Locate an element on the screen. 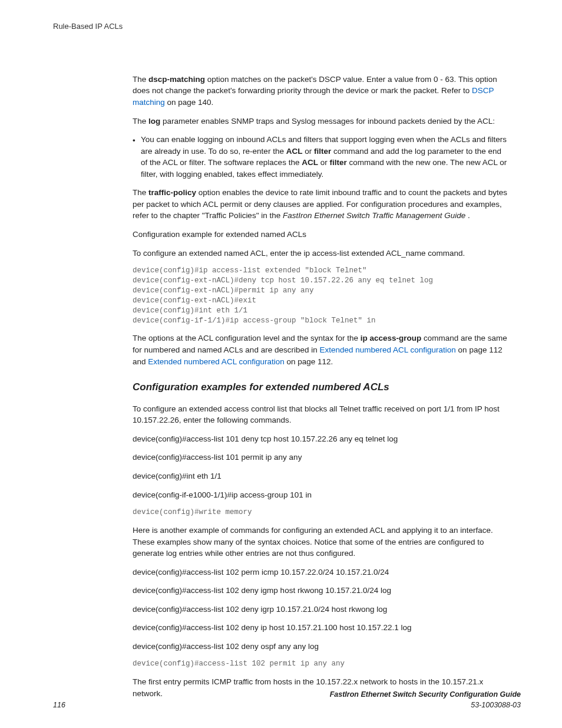 Image resolution: width=562 pixels, height=728 pixels. cmd-line: device(config)#access-list 102 deny ospf… is located at coordinates (320, 647).